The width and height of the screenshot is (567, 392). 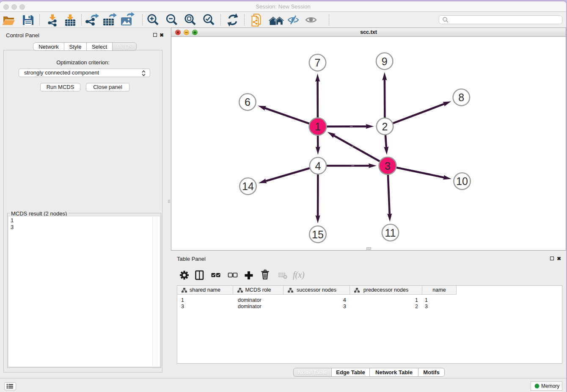 I want to click on svg-text: 14, so click(x=248, y=186).